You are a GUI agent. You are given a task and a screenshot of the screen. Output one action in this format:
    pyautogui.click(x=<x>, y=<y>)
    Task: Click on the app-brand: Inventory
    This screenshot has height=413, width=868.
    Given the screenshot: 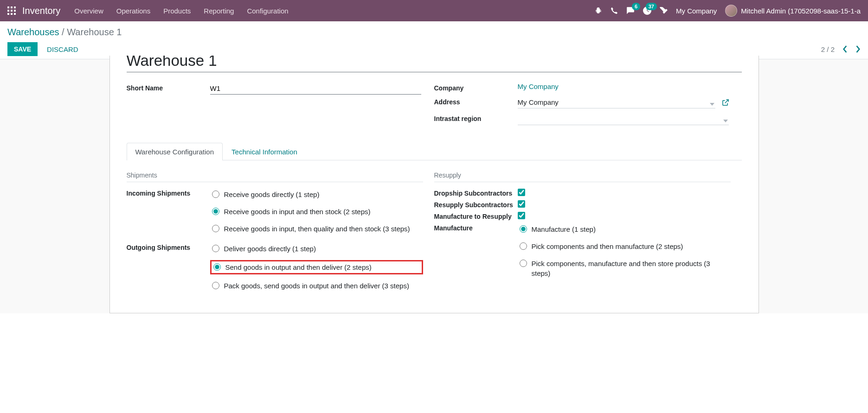 What is the action you would take?
    pyautogui.click(x=41, y=11)
    